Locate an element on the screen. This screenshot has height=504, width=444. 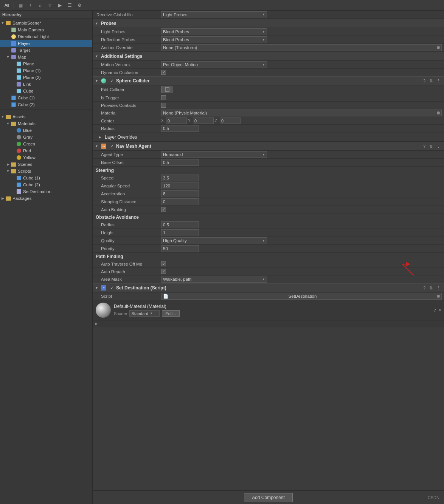
tree-item-samplescene: ▼ SampleScene* is located at coordinates (46, 23).